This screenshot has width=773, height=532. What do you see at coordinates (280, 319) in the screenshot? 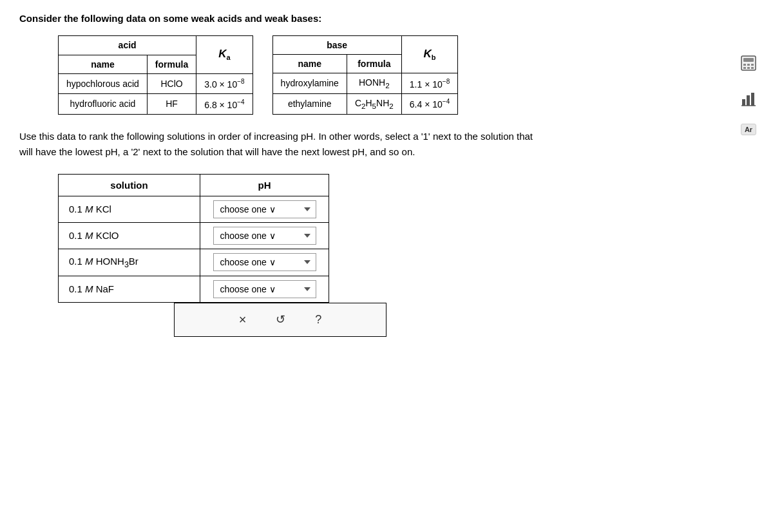
I see `action-bar: × ↺ ?` at bounding box center [280, 319].